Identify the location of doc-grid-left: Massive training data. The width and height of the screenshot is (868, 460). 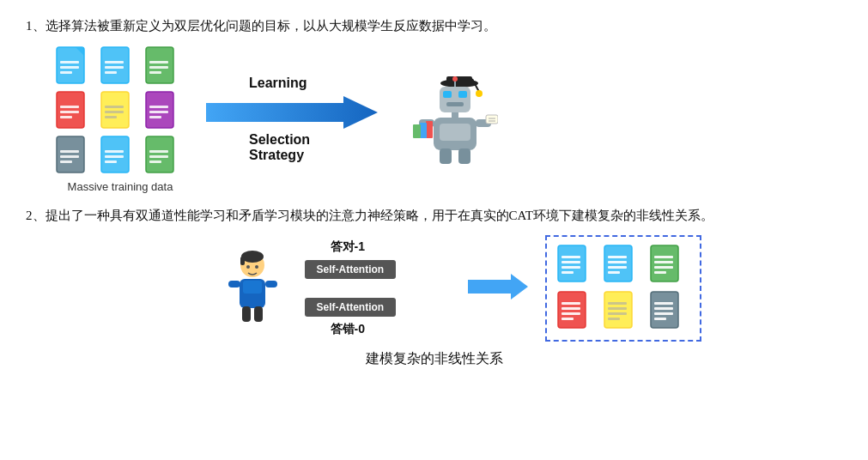
(120, 120).